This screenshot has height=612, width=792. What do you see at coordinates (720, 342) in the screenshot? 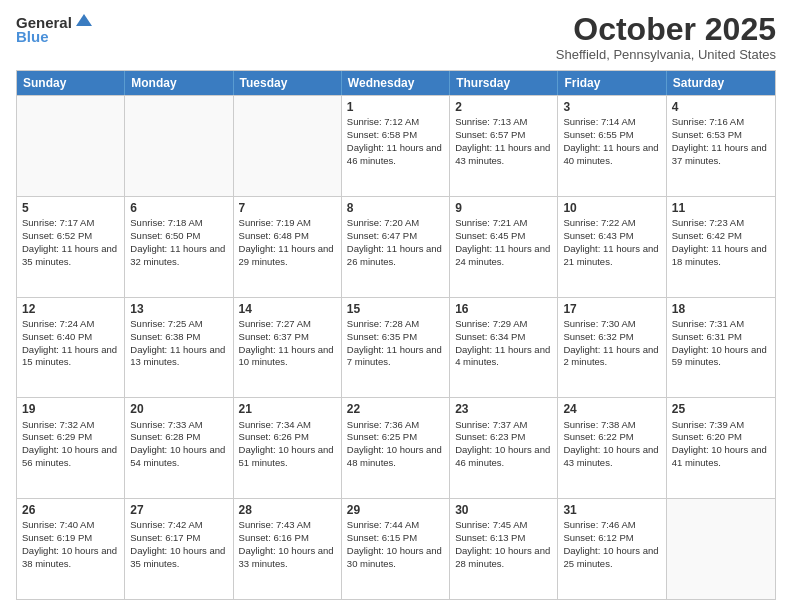
I see `day-info: Sunrise: 7:31 AM Sunset: 6:31 PM Dayligh…` at bounding box center [720, 342].